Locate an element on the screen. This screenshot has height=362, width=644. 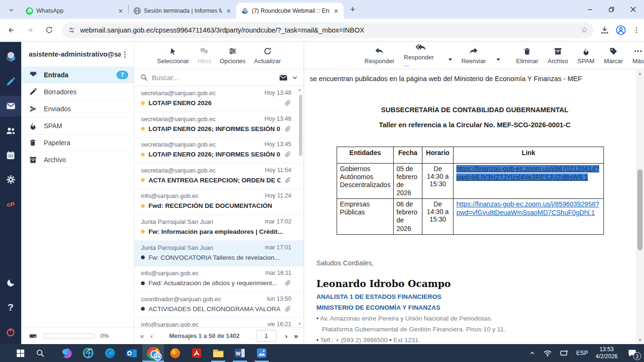
forward-icon is located at coordinates (473, 51).